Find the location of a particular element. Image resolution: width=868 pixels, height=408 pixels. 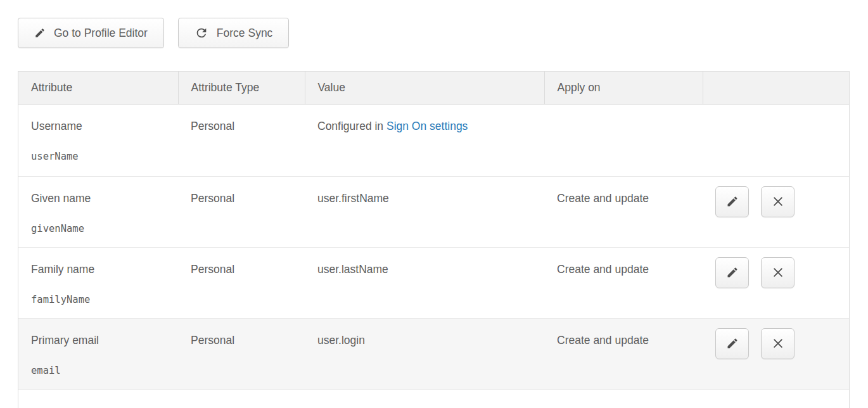

sign-on-settings-link: Sign On settings is located at coordinates (427, 126).